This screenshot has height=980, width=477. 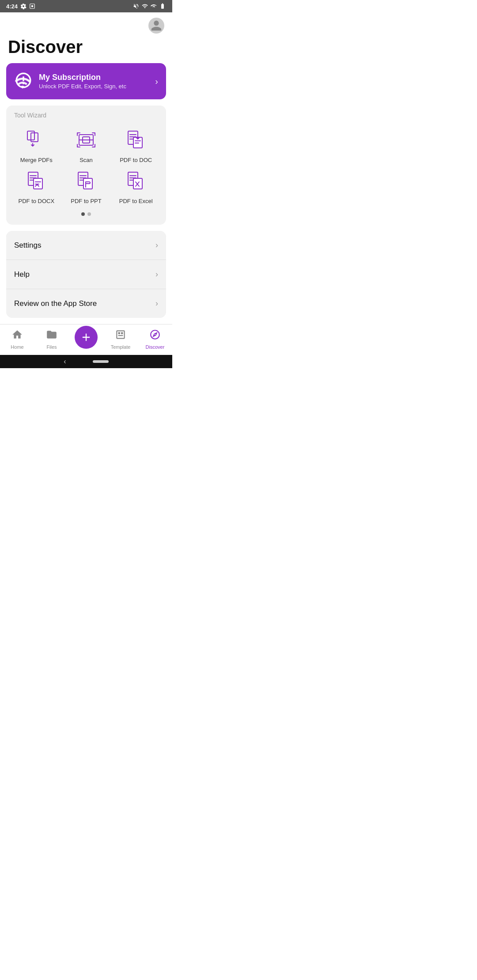 I want to click on home-icon, so click(x=17, y=336).